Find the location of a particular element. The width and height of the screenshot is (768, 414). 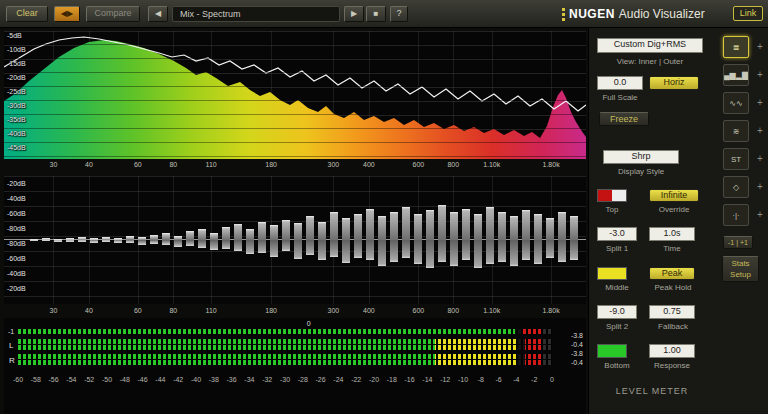

meter-scale-label: -52 is located at coordinates (89, 380).